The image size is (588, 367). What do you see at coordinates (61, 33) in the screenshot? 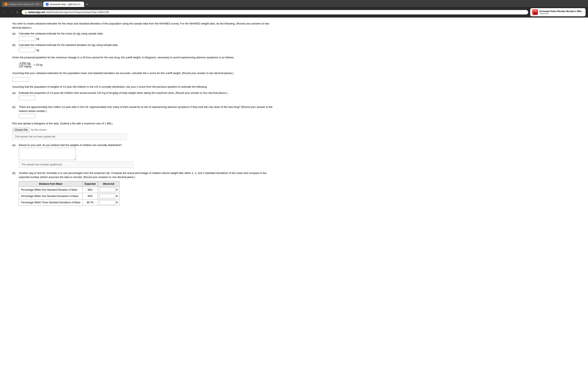
I see `mean-text: Calculate the unbiased estimate for the …` at bounding box center [61, 33].